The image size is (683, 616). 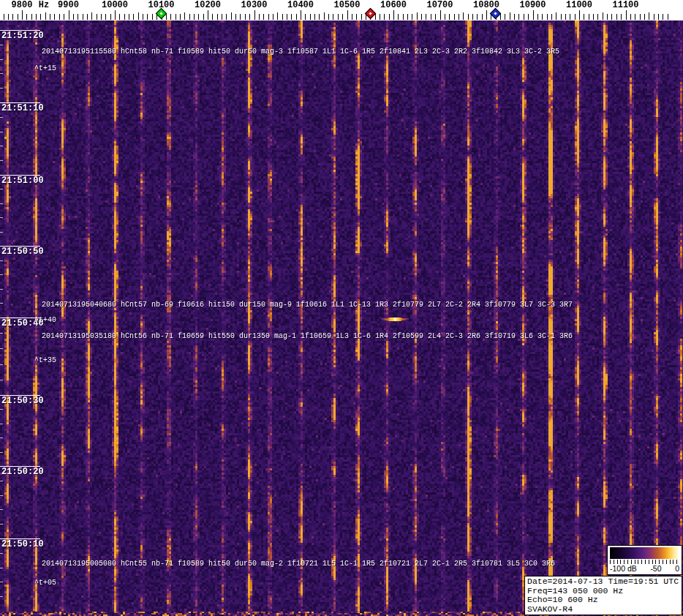 I want to click on freq-tick-label: 10500, so click(x=347, y=5).